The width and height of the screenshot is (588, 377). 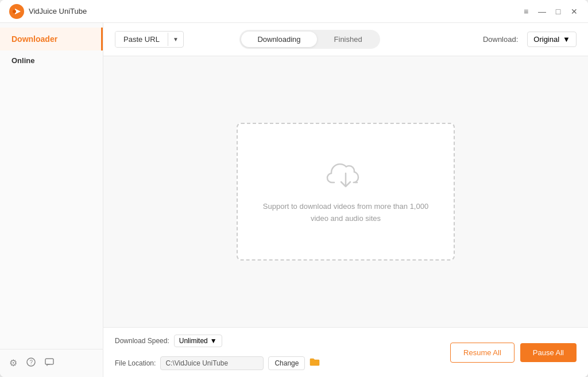 I want to click on sidebar-item-downloader: Downloader, so click(x=52, y=39).